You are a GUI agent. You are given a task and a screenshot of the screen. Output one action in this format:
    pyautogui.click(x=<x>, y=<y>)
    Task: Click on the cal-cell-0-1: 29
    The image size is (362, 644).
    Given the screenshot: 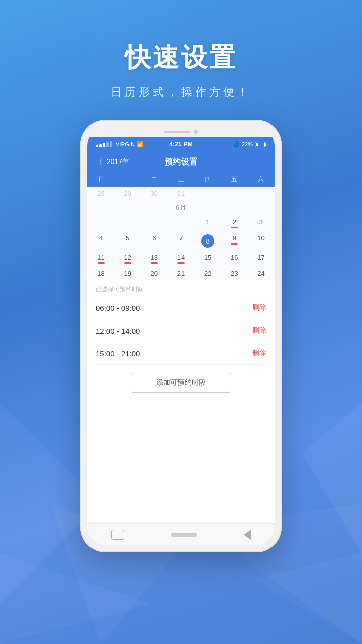 What is the action you would take?
    pyautogui.click(x=128, y=193)
    